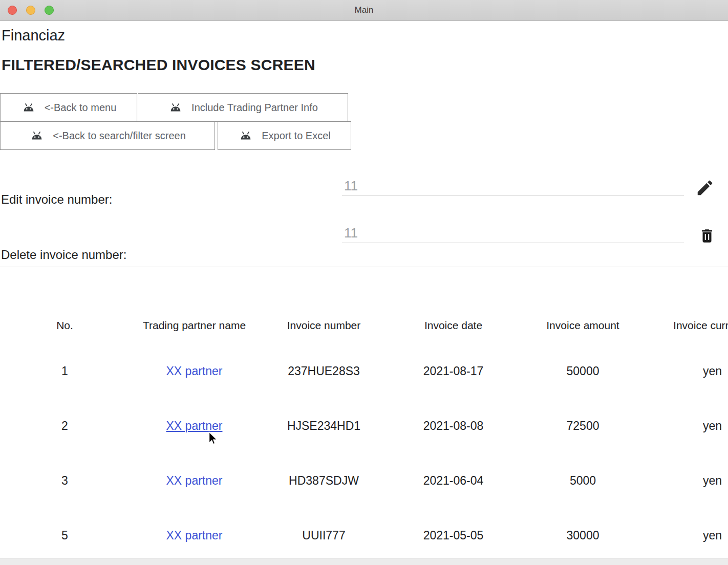  I want to click on zoom-button, so click(49, 10).